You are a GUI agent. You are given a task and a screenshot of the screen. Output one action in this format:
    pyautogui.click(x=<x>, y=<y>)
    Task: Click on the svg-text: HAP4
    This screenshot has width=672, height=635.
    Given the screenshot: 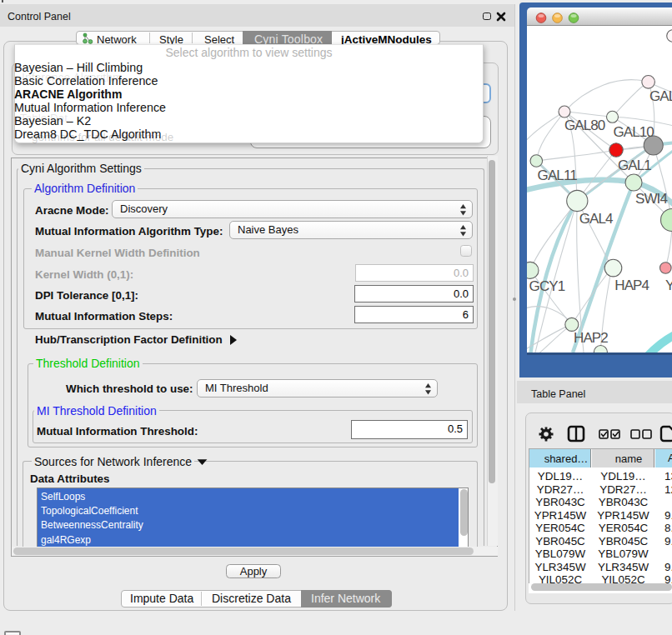 What is the action you would take?
    pyautogui.click(x=632, y=285)
    